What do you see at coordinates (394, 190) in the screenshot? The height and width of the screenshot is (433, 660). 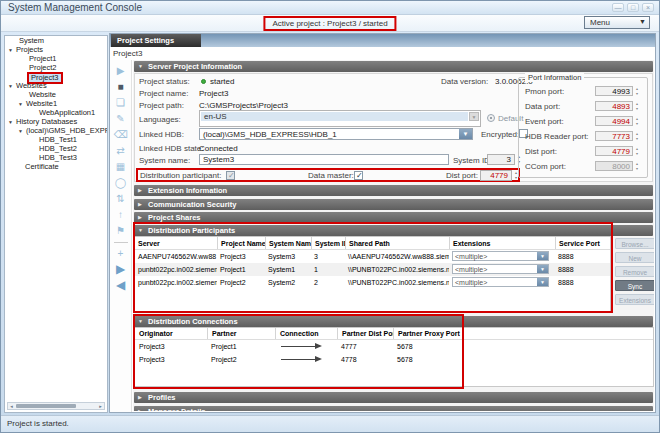 I see `section-header-extension-information: ▶ Extension Information` at bounding box center [394, 190].